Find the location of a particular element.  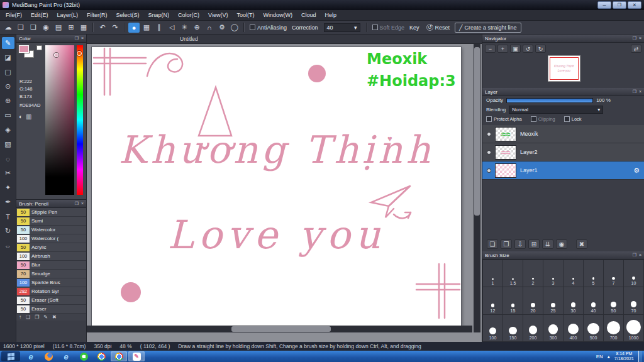

brush-size-option: 10 is located at coordinates (634, 273).